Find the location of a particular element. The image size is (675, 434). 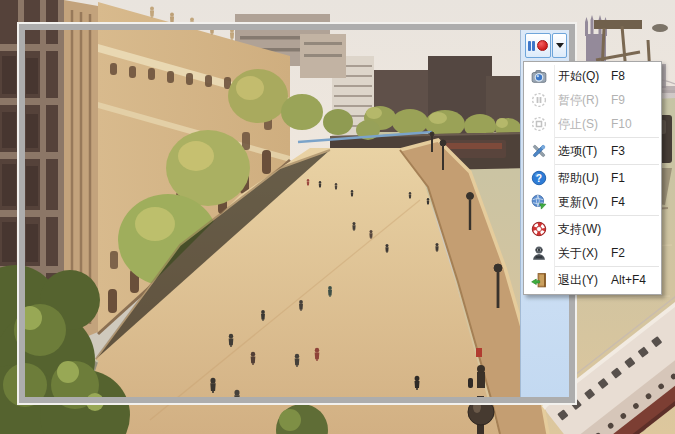

menu-item-shortcut: Alt+F4 is located at coordinates (636, 280).